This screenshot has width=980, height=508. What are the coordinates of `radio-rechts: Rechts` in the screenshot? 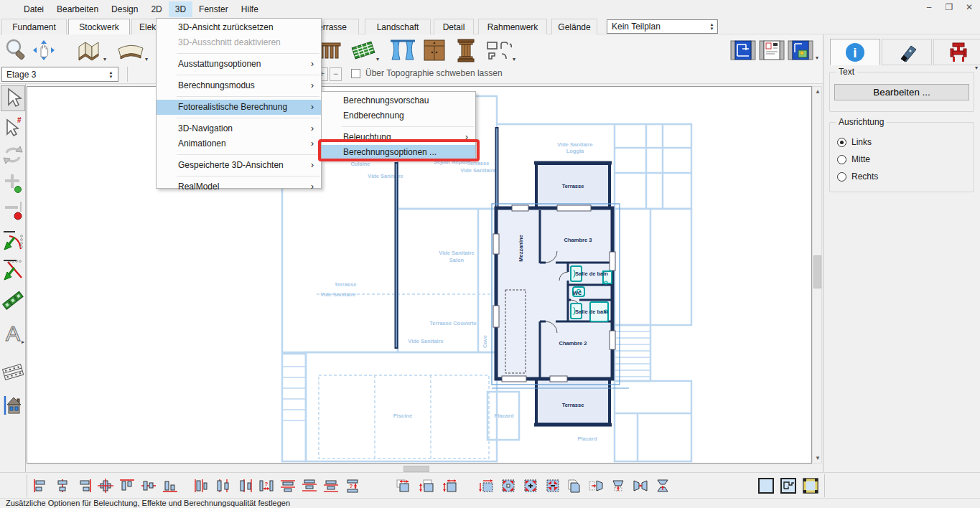 It's located at (902, 177).